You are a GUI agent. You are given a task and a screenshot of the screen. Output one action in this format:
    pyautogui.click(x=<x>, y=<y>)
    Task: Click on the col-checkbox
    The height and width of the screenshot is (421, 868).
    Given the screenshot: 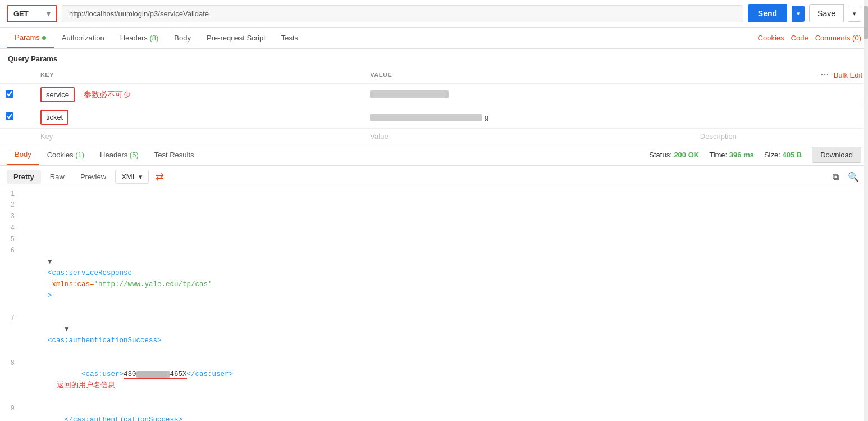 What is the action you would take?
    pyautogui.click(x=17, y=75)
    